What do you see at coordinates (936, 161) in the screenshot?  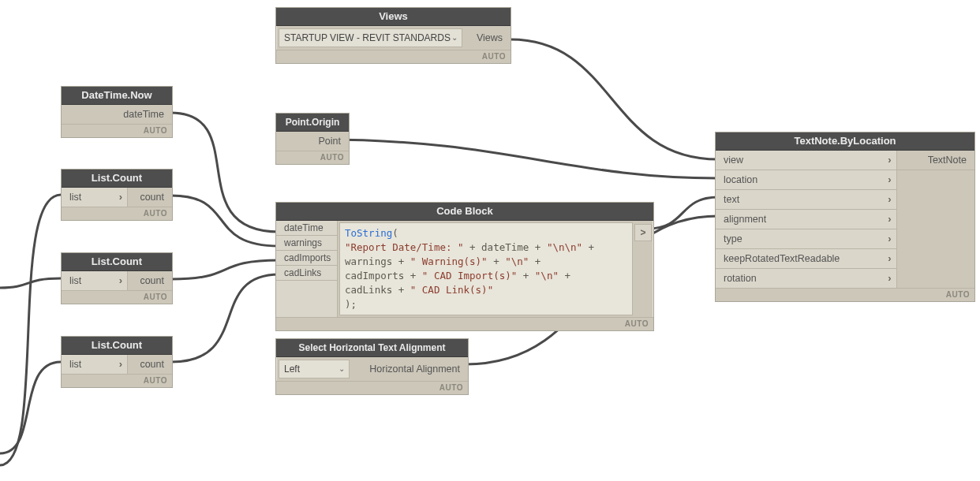 I see `output-port-textnote: TextNote` at bounding box center [936, 161].